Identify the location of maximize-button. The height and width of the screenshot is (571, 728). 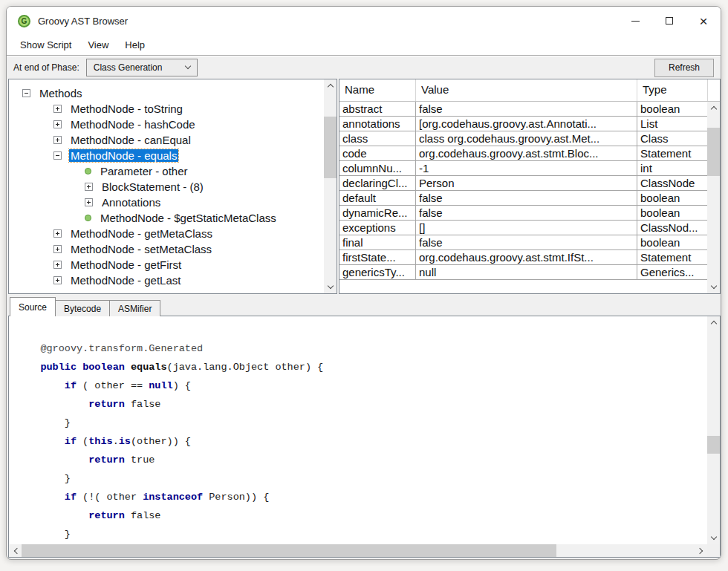
(669, 21).